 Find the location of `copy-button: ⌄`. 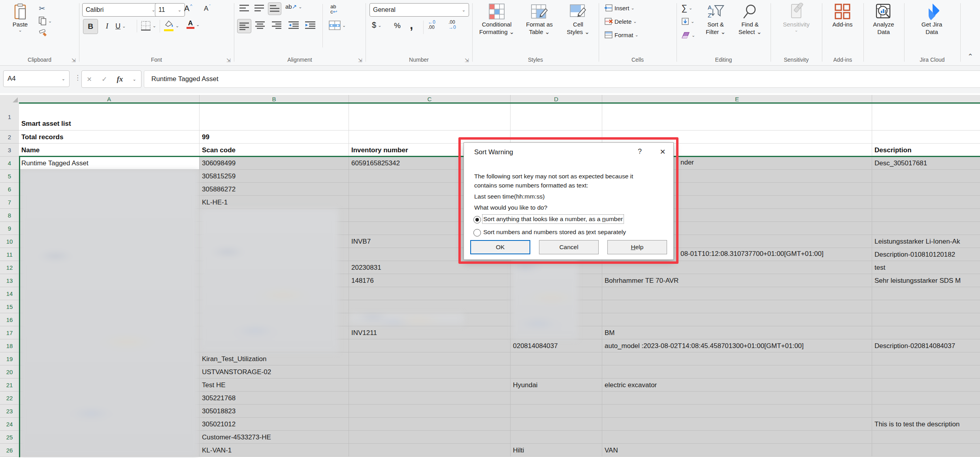

copy-button: ⌄ is located at coordinates (45, 21).